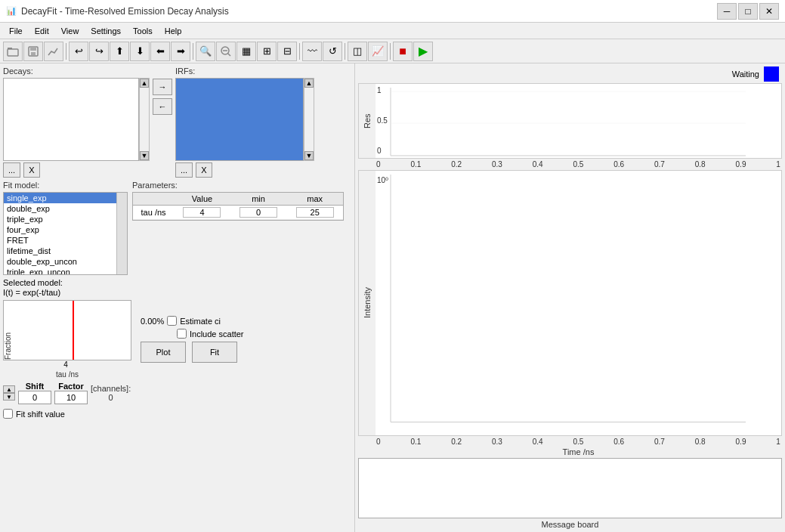 The height and width of the screenshot is (532, 785). Describe the element at coordinates (99, 51) in the screenshot. I see `toolbar-redo: ↪` at that location.